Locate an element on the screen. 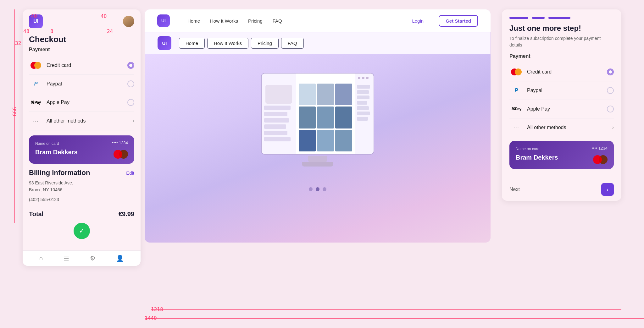 The height and width of the screenshot is (328, 644). measure-32: 32 is located at coordinates (18, 43).